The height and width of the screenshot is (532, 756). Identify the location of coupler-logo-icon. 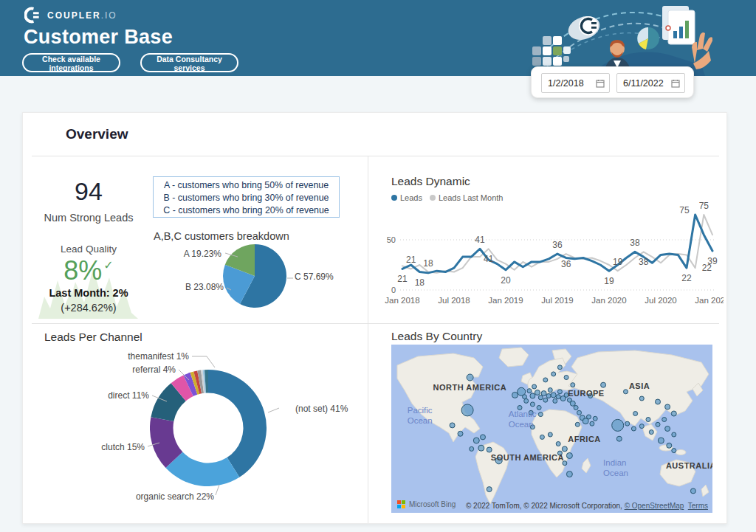
(32, 15).